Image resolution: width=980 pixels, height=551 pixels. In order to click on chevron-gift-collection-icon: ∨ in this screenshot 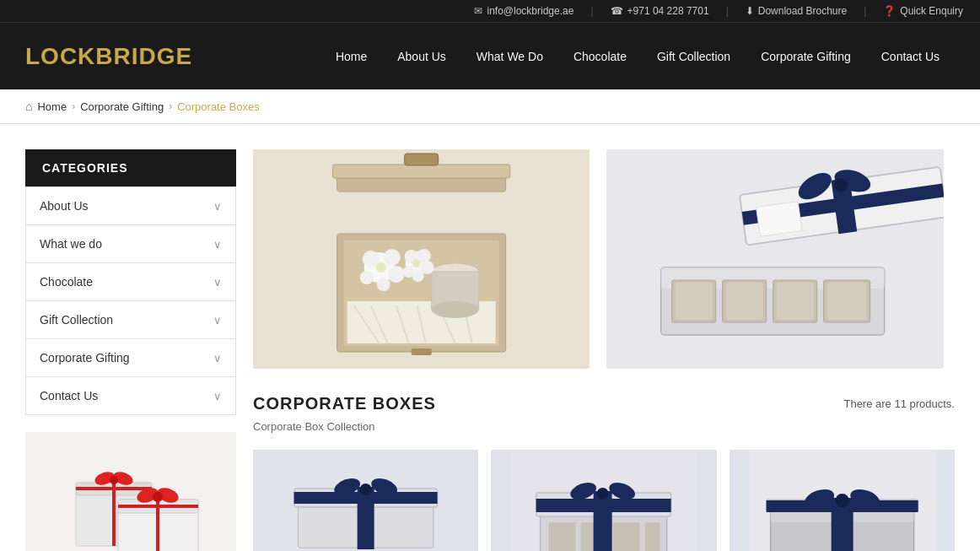, I will do `click(218, 321)`.